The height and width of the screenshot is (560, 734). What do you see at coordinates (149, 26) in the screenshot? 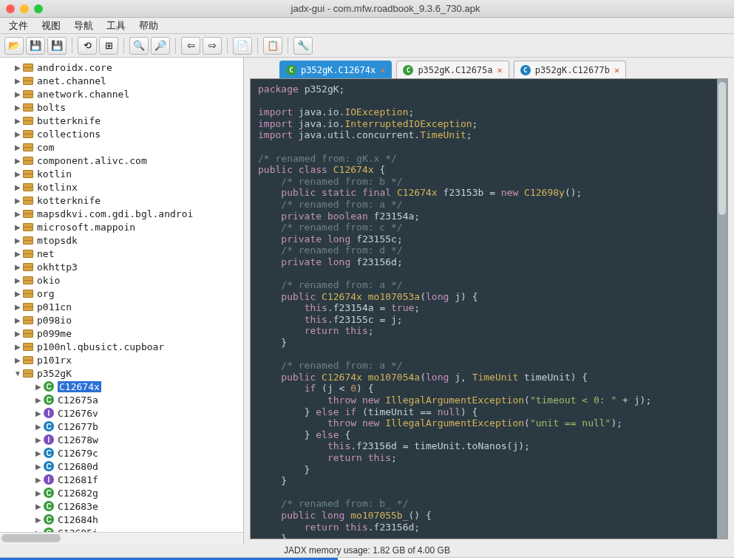
I see `menu-help: 帮助` at bounding box center [149, 26].